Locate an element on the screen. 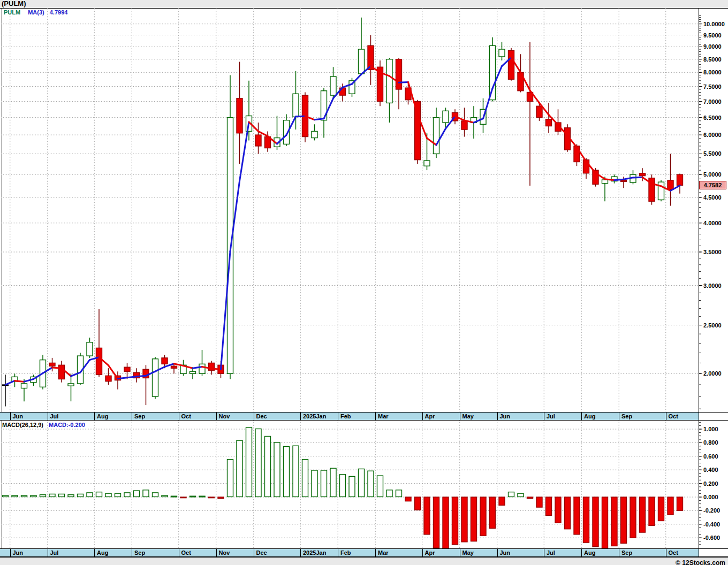 This screenshot has height=565, width=728. month-label: Feb is located at coordinates (346, 553).